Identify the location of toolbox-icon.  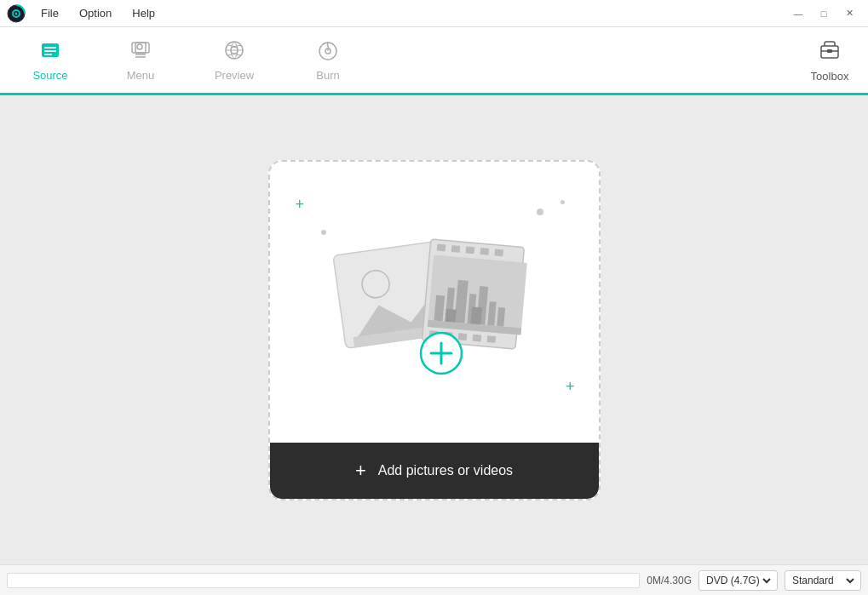
(830, 52).